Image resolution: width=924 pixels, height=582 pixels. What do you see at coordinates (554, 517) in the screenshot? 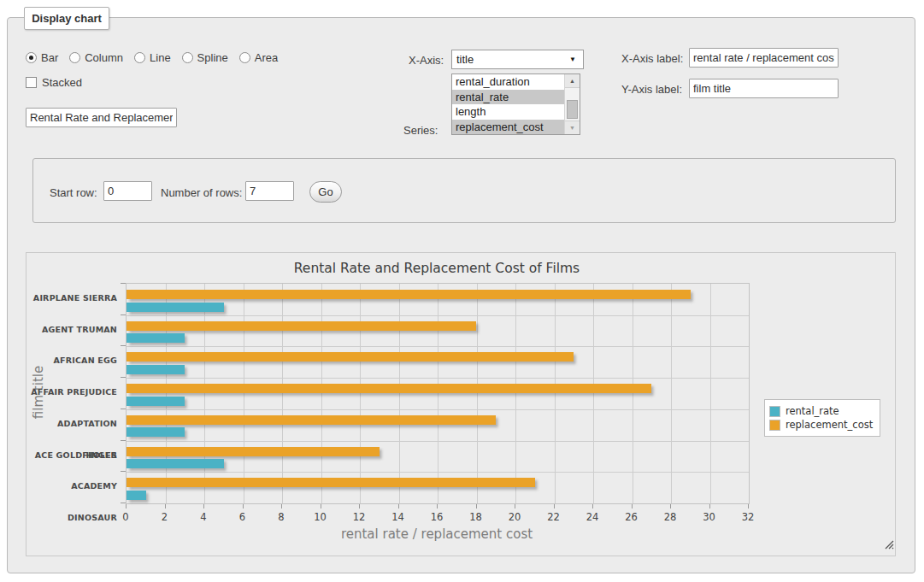
I see `x-tick-label: 22` at bounding box center [554, 517].